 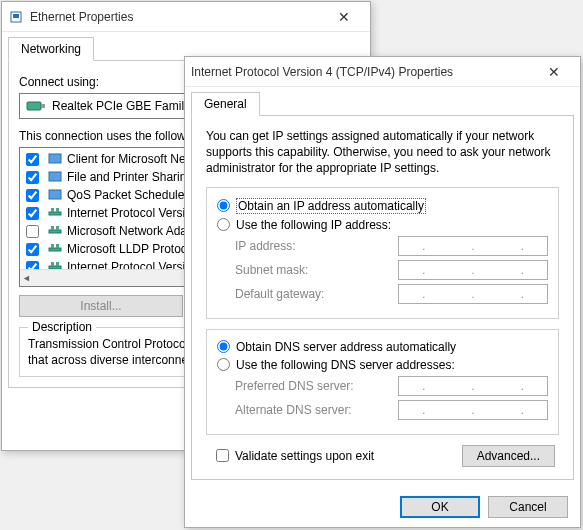 I want to click on alternate-dns-label: Alternate DNS server:, so click(x=316, y=410).